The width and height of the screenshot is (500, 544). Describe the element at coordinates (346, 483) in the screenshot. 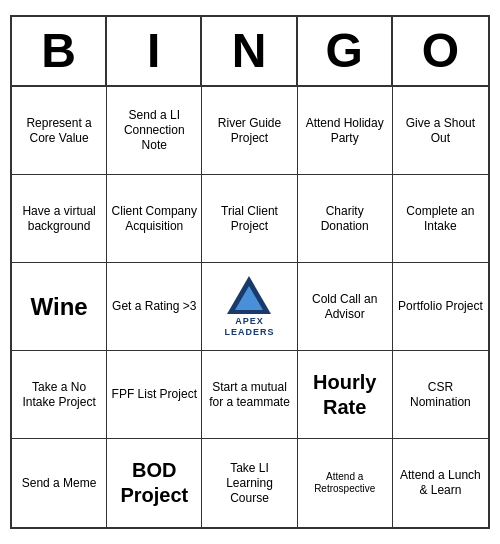

I see `bingo-cell-23: Attend a Retrospective` at that location.